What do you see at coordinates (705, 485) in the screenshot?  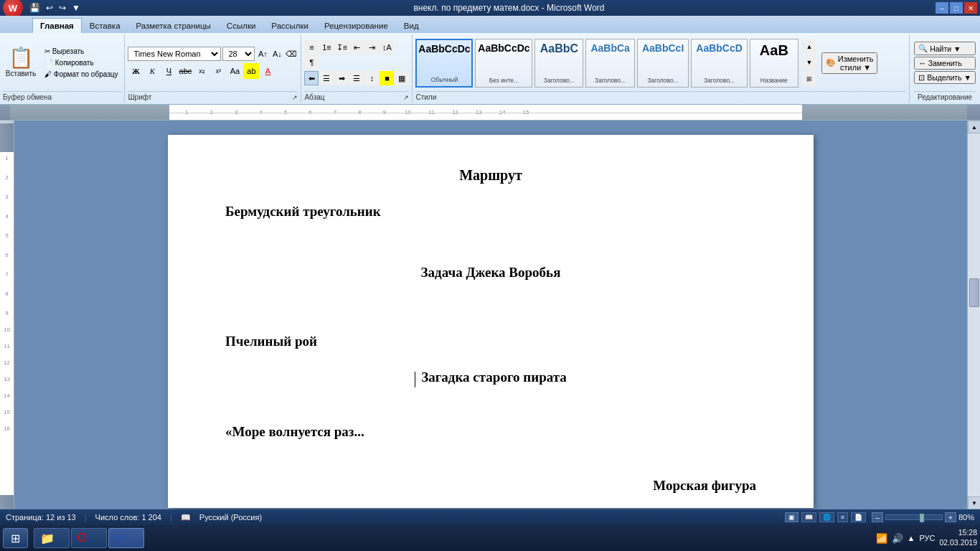 I see `line-figure: Морская фигура` at bounding box center [705, 485].